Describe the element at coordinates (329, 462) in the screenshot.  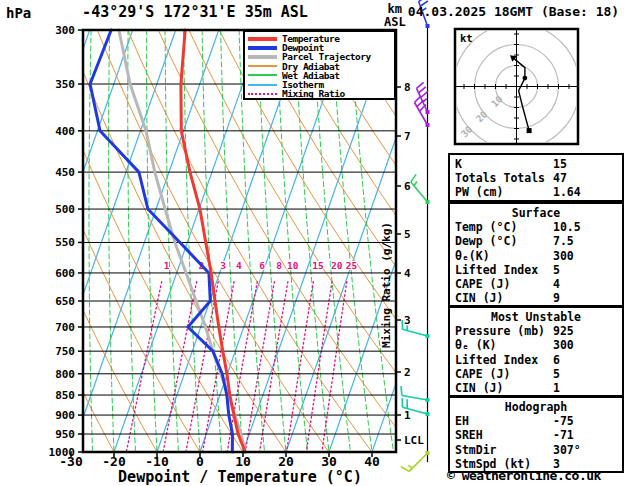
I see `svg-text: 30` at that location.